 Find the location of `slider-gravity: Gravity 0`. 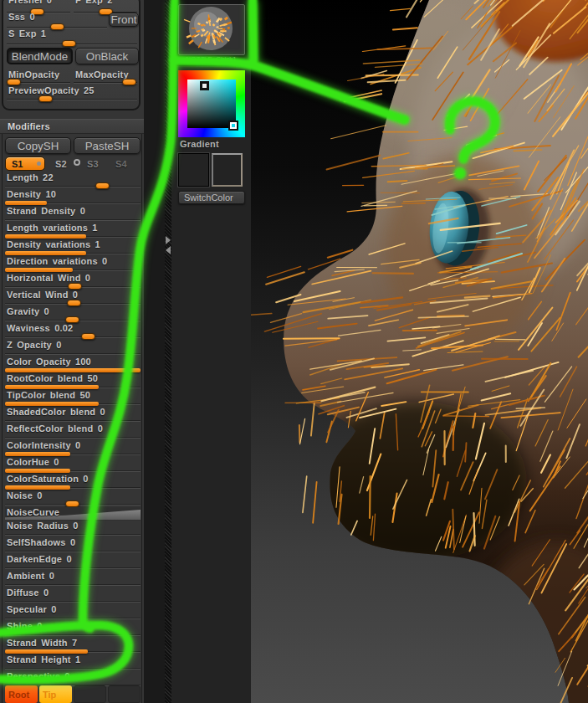

slider-gravity: Gravity 0 is located at coordinates (73, 315).